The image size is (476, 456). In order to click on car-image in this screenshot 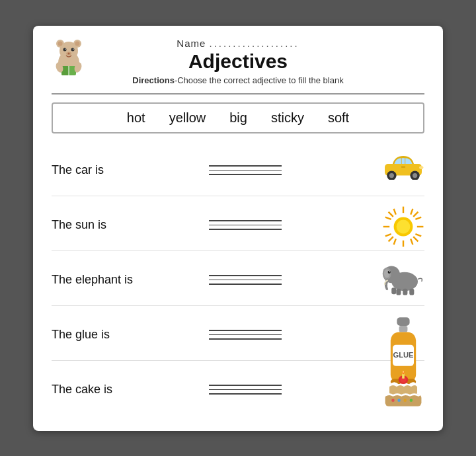, I will do `click(403, 171)`.